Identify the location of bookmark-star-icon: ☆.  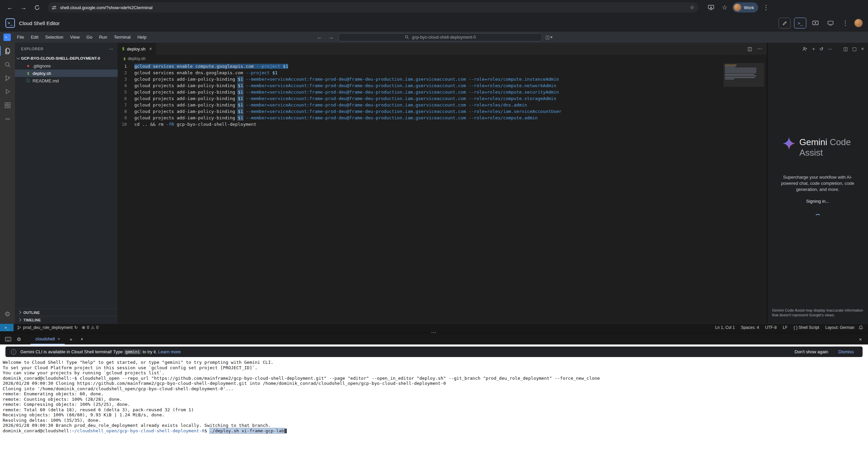
(692, 7).